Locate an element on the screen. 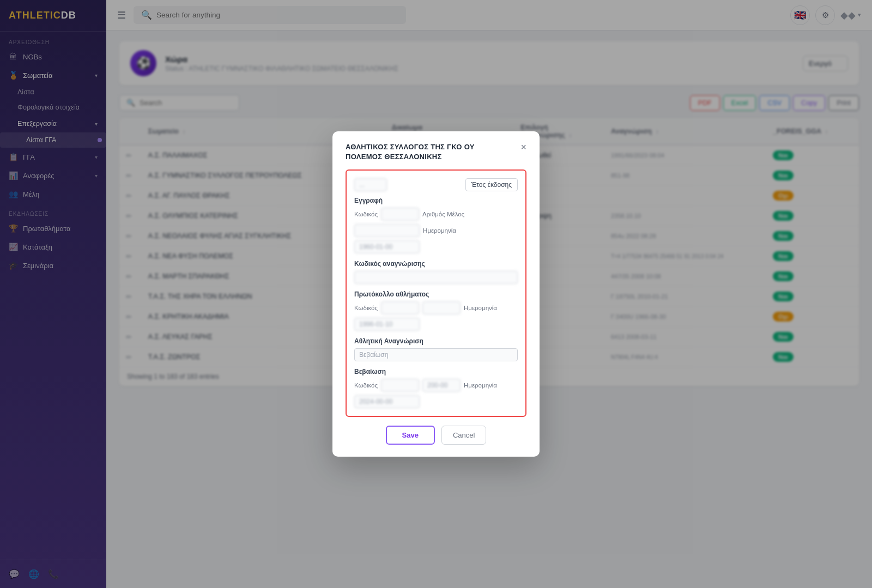 The image size is (872, 588). cancel-button: Cancel is located at coordinates (464, 435).